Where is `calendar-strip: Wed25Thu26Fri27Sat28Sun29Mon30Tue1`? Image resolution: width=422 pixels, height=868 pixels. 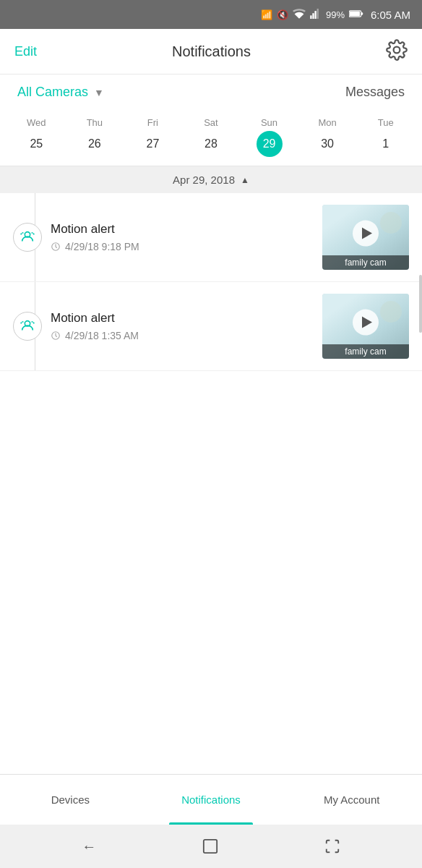 calendar-strip: Wed25Thu26Fri27Sat28Sun29Mon30Tue1 is located at coordinates (211, 138).